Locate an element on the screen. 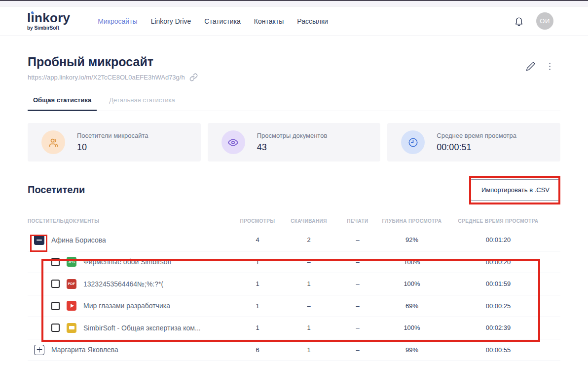 Image resolution: width=588 pixels, height=366 pixels. nav-item-statistics: Статистика is located at coordinates (222, 21).